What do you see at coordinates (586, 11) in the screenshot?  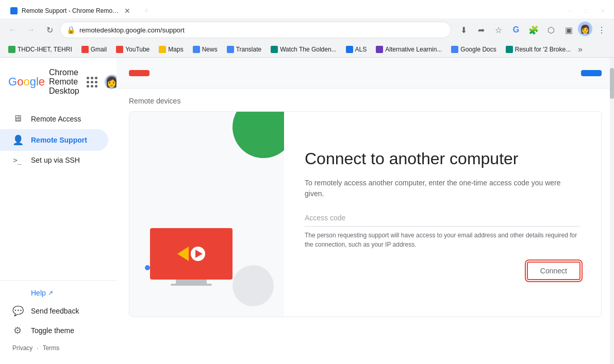 I see `window-controls: ─ □ ✕` at bounding box center [586, 11].